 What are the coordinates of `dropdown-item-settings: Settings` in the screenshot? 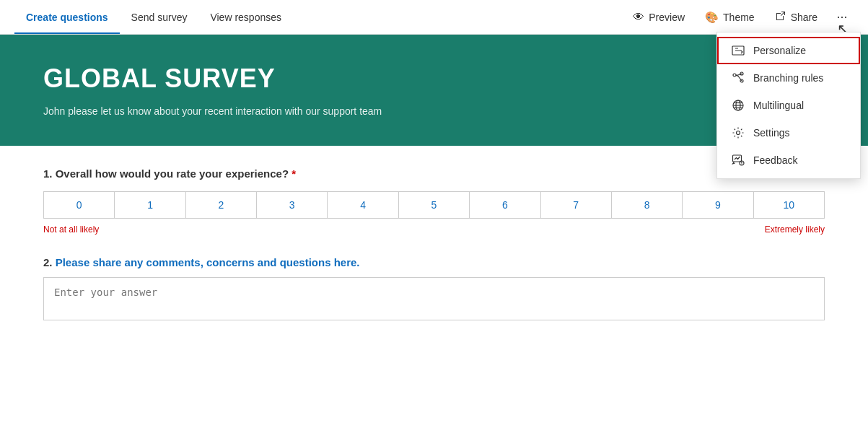 It's located at (789, 133).